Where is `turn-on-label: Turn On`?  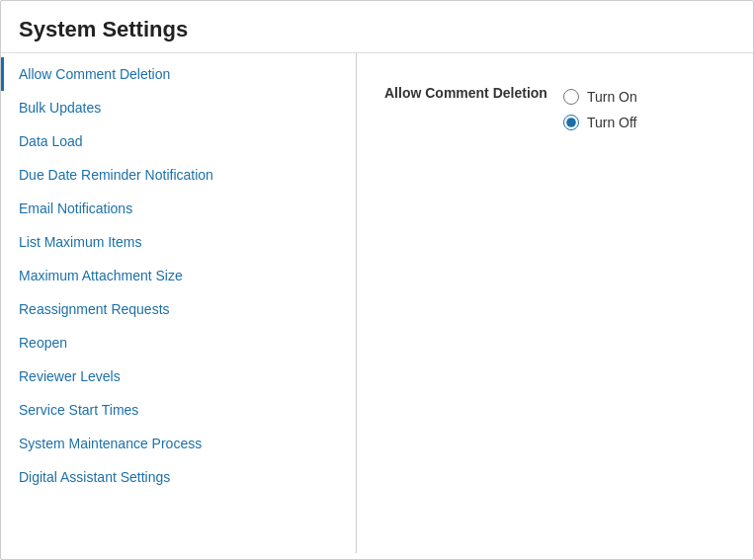 turn-on-label: Turn On is located at coordinates (613, 97).